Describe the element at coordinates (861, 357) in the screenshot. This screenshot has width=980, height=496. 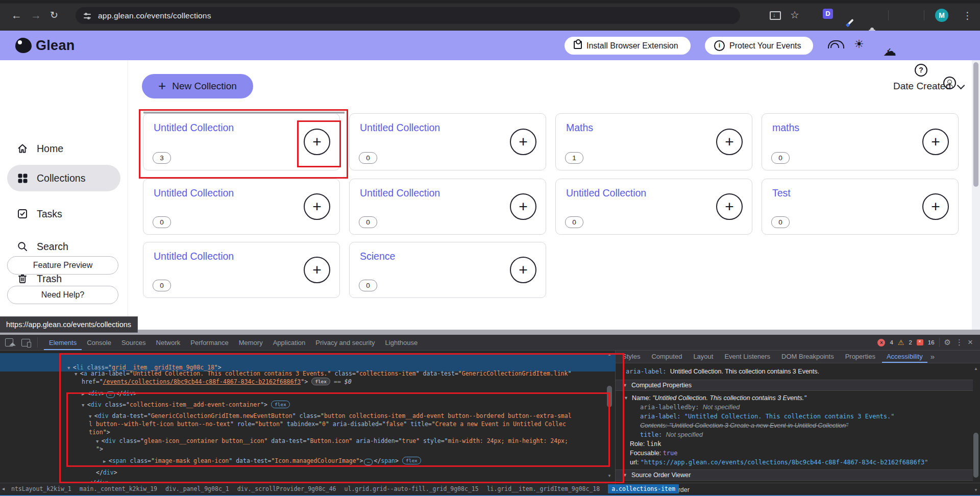
I see `pane-tab-properties: Properties` at that location.